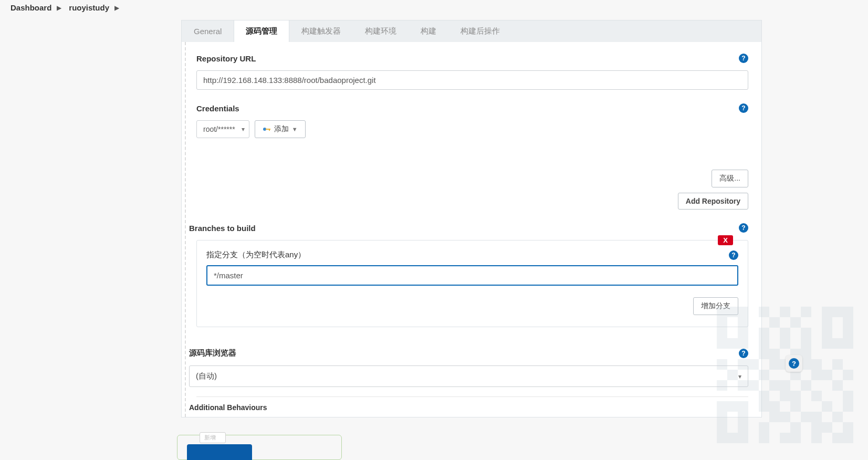  Describe the element at coordinates (480, 32) in the screenshot. I see `tab-post: 构建后操作` at that location.